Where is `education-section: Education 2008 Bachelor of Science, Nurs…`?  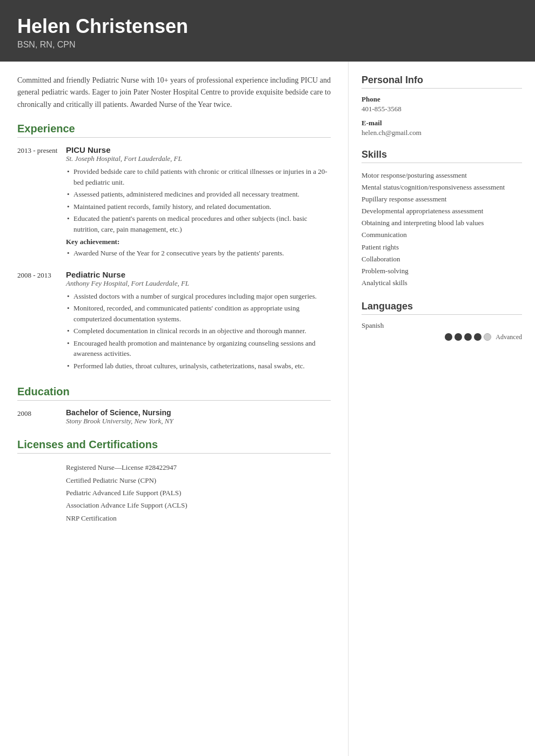
education-section: Education 2008 Bachelor of Science, Nurs… is located at coordinates (174, 406).